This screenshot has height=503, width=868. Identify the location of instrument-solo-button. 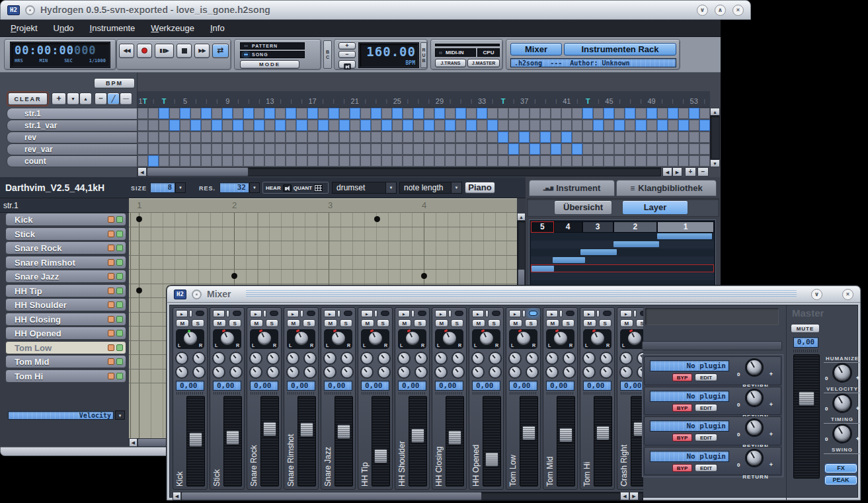
(120, 362).